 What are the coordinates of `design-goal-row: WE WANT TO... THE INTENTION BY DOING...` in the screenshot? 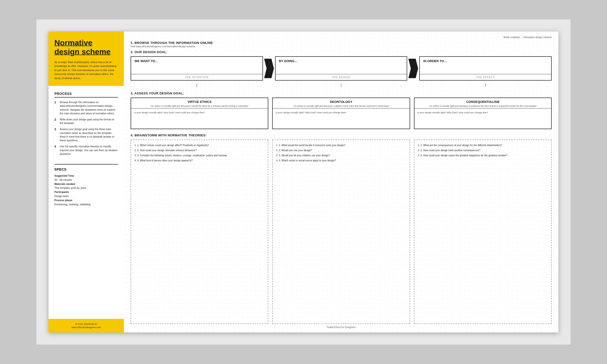 It's located at (341, 68).